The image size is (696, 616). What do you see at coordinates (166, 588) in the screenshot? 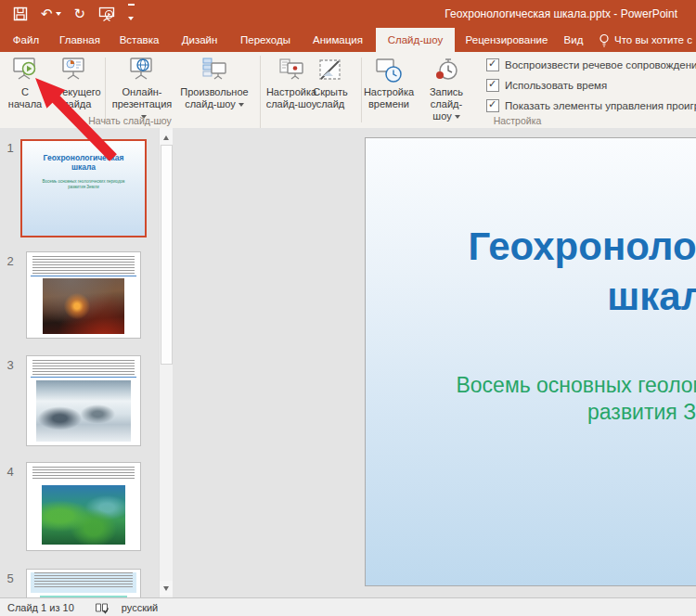
I see `scroll-down-icon` at bounding box center [166, 588].